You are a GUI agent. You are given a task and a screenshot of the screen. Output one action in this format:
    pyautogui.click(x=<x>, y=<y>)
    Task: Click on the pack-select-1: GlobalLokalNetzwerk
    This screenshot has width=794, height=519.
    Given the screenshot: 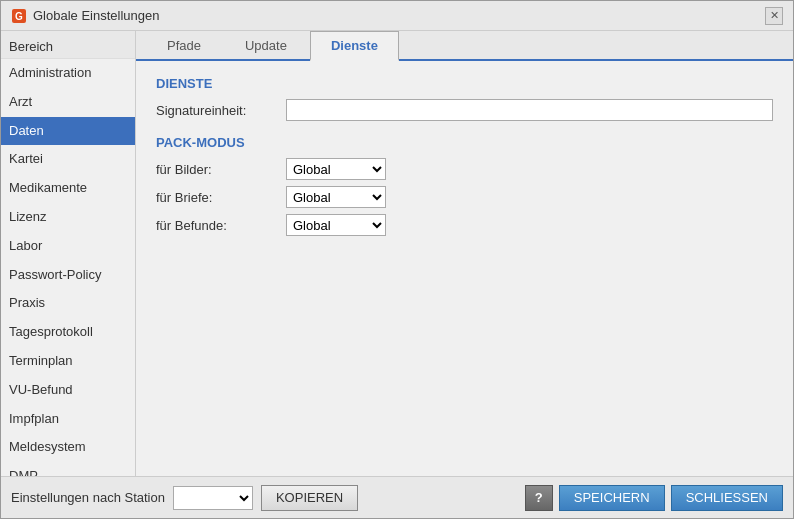 What is the action you would take?
    pyautogui.click(x=336, y=197)
    